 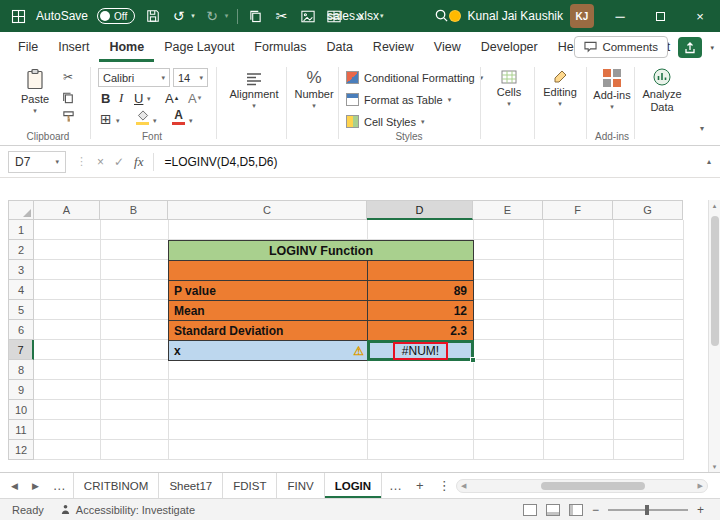 I want to click on filename-dropdown-icon: ▾, so click(x=382, y=16).